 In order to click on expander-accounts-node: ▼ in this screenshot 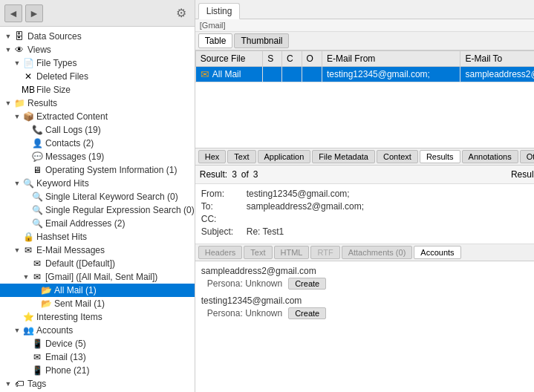, I will do `click(17, 330)`.